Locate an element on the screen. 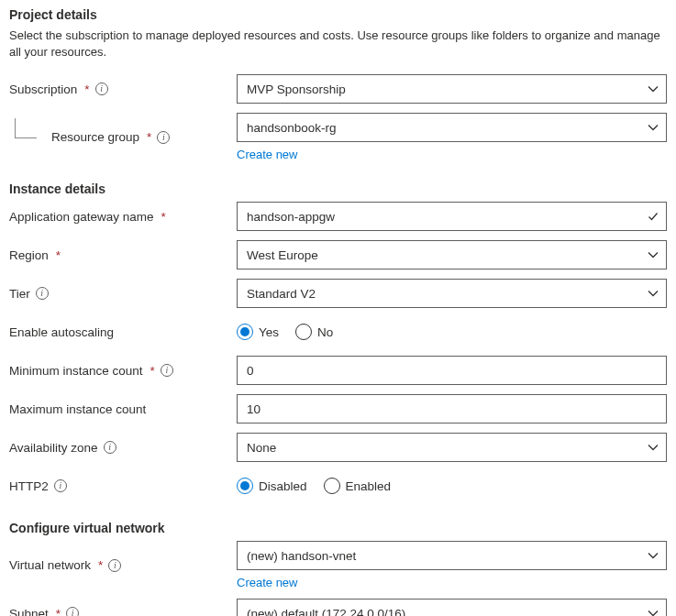  http2-enabled-radio: Enabled is located at coordinates (358, 486).